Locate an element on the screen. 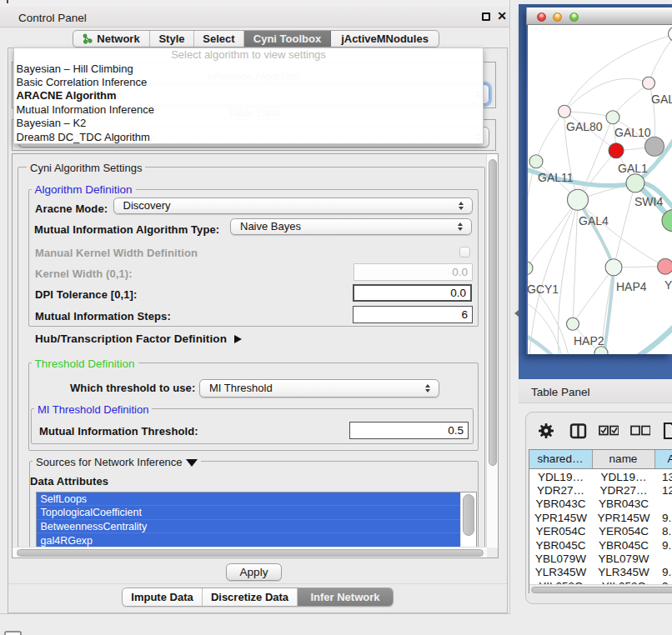  popup-item-basic-correlation-inference: Basic Correlation Inference is located at coordinates (248, 82).